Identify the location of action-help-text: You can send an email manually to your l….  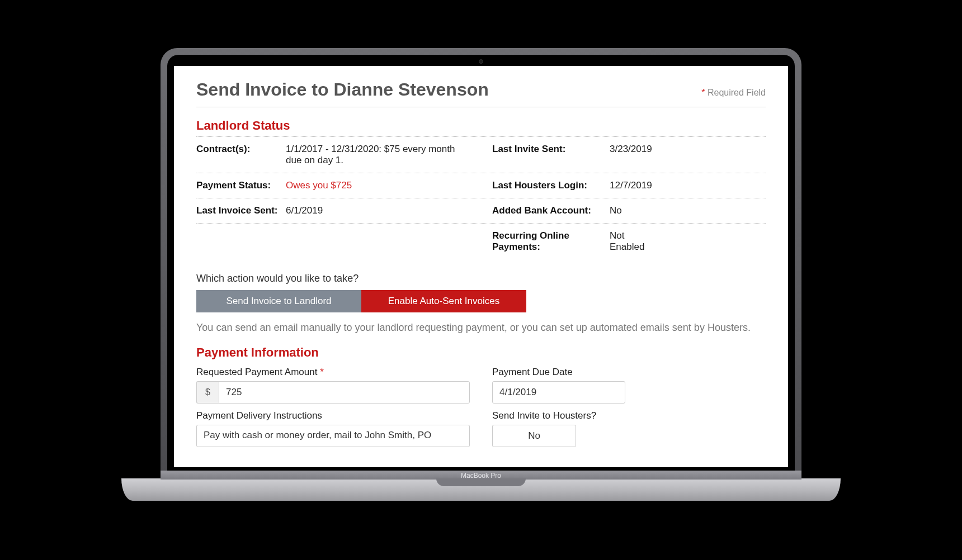
(481, 328).